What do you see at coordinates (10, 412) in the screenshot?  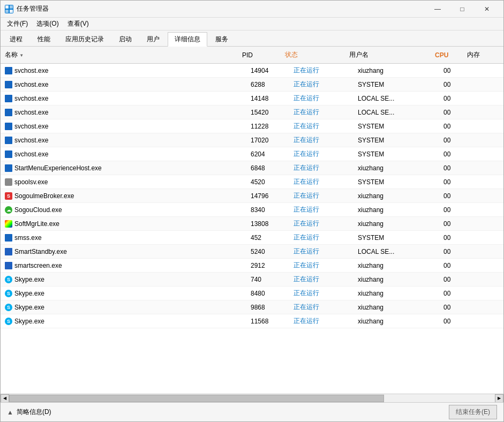 I see `chevron-up-icon: ▲` at bounding box center [10, 412].